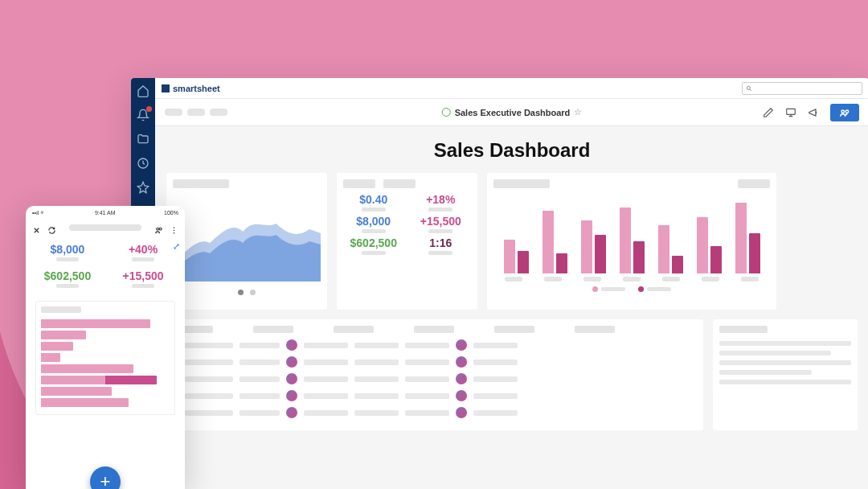 The image size is (868, 489). I want to click on table-widget, so click(435, 375).